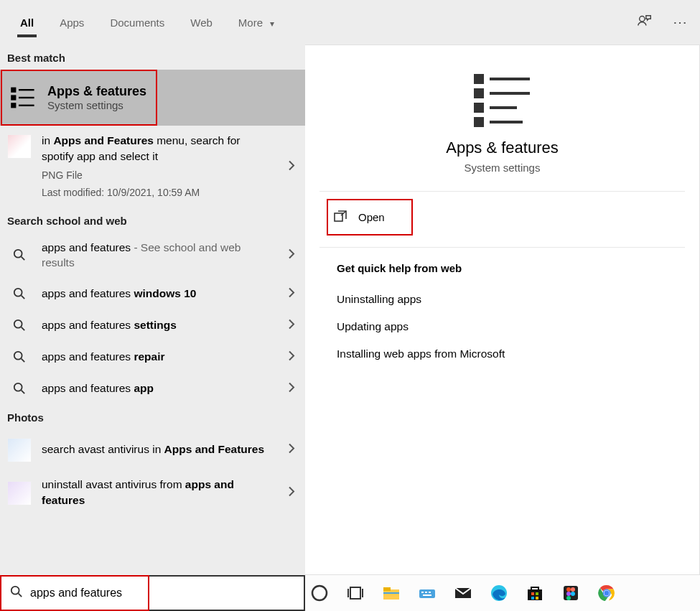 The image size is (700, 611). I want to click on best-match-title: Apps & features, so click(97, 92).